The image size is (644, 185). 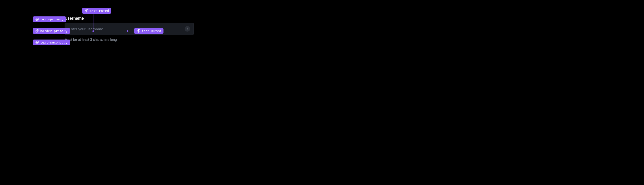 What do you see at coordinates (129, 29) in the screenshot?
I see `form-field-group: Username i Must be at least 3 characters…` at bounding box center [129, 29].